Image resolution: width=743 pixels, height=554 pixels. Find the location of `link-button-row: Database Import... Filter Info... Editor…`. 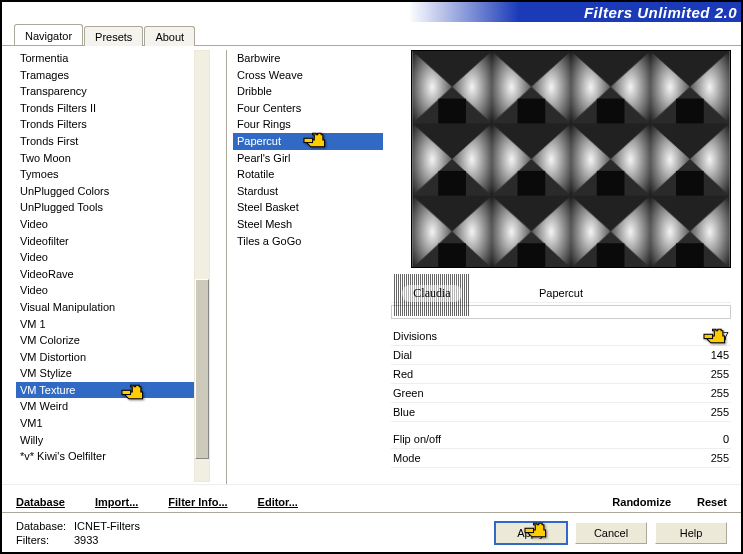

link-button-row: Database Import... Filter Info... Editor… is located at coordinates (372, 498).